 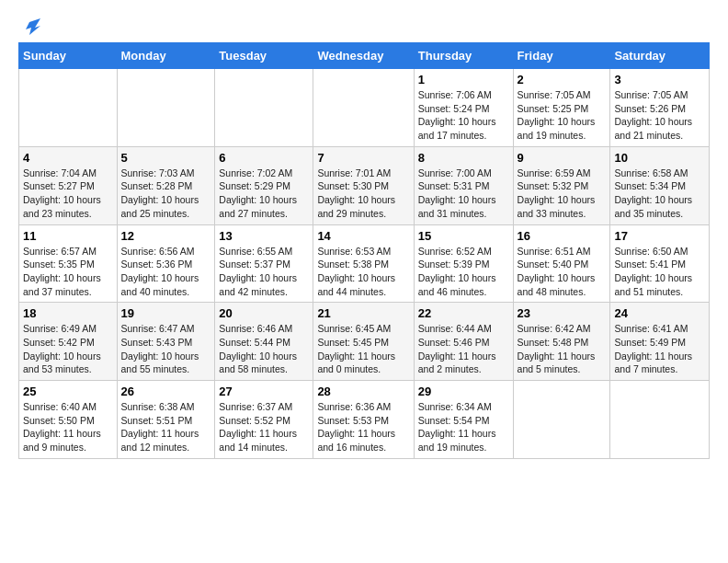 I want to click on calendar-cell: 7Sunrise: 7:01 AM Sunset: 5:30 PM Daylig…, so click(x=364, y=186).